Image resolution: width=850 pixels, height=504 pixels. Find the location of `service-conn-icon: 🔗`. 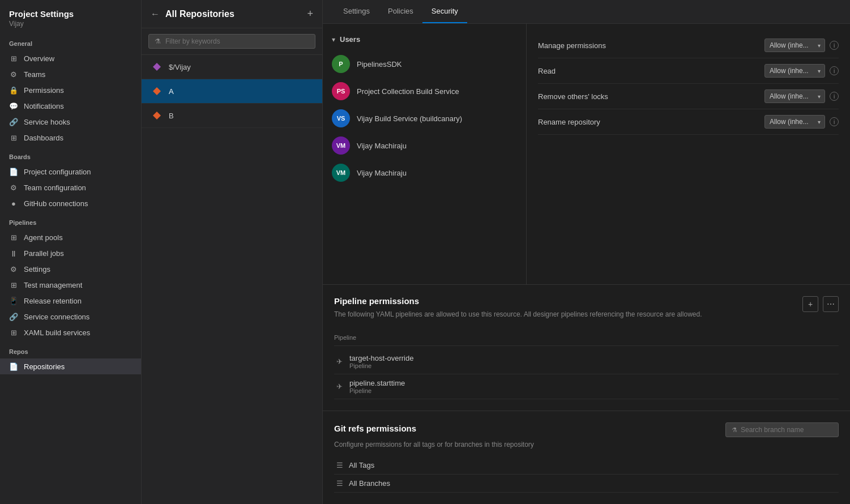

service-conn-icon: 🔗 is located at coordinates (14, 317).